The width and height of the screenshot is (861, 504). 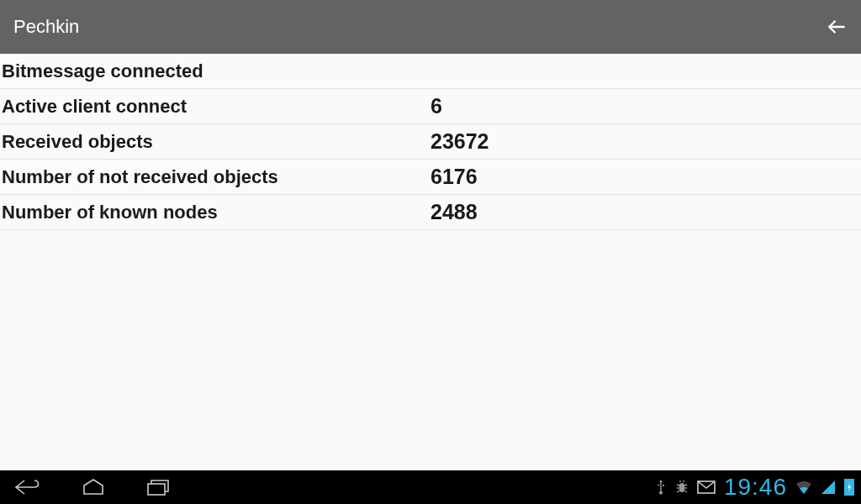 I want to click on active-client-row: Active client connect 6, so click(x=430, y=107).